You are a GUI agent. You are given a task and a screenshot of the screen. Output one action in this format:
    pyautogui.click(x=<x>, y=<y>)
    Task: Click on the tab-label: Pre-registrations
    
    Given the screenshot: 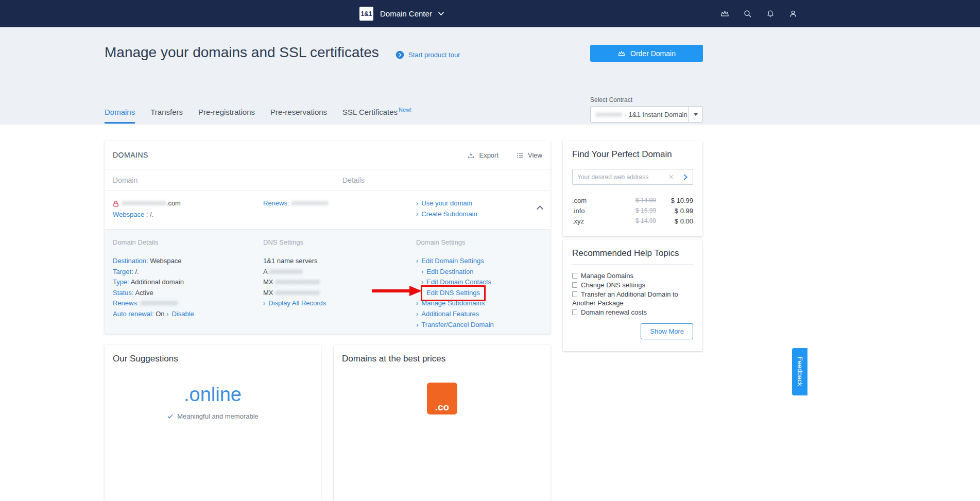 What is the action you would take?
    pyautogui.click(x=227, y=112)
    